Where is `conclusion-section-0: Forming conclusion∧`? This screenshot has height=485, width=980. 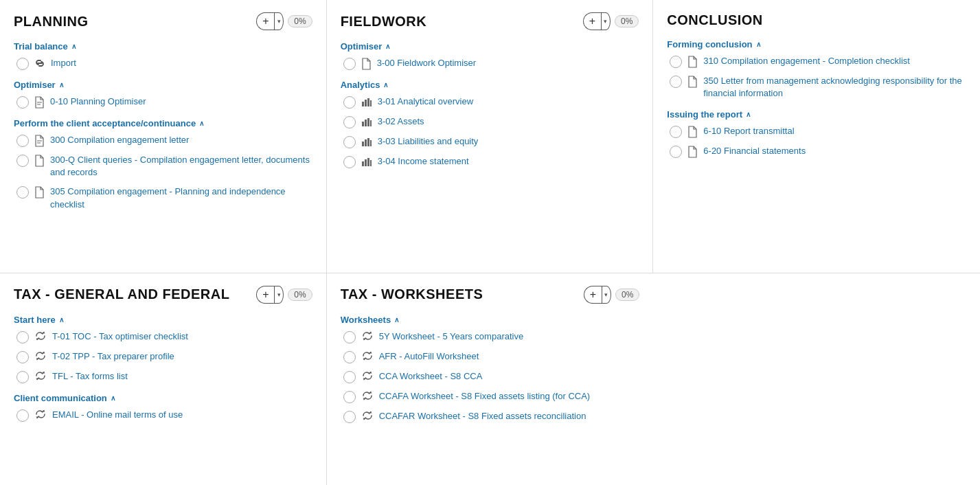 conclusion-section-0: Forming conclusion∧ is located at coordinates (817, 44).